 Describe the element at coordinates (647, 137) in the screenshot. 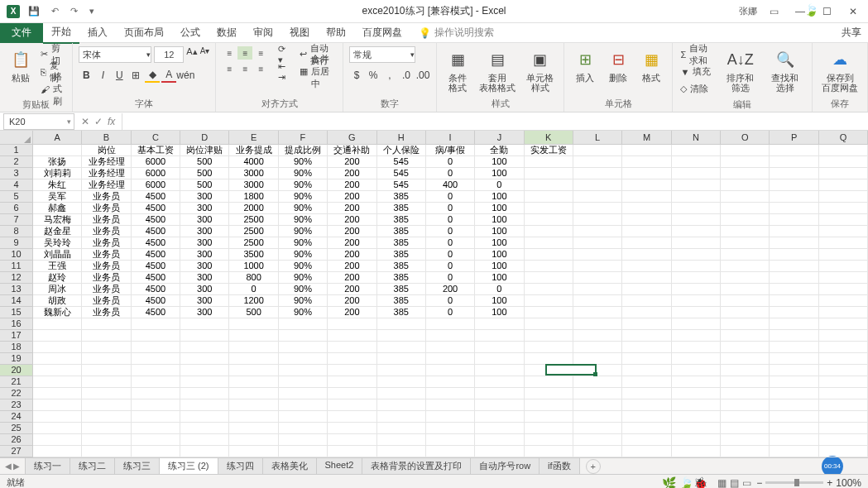

I see `column-header: M` at that location.